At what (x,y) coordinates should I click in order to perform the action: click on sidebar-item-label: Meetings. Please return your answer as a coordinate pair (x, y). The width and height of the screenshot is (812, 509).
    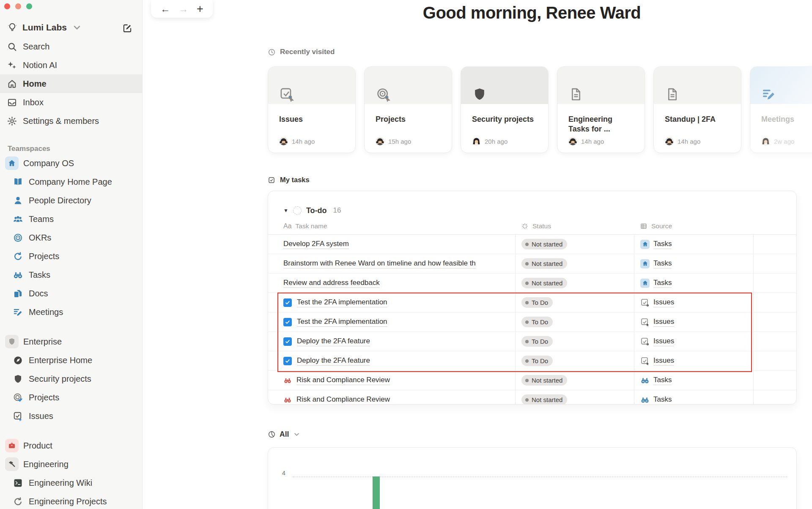
    Looking at the image, I should click on (46, 312).